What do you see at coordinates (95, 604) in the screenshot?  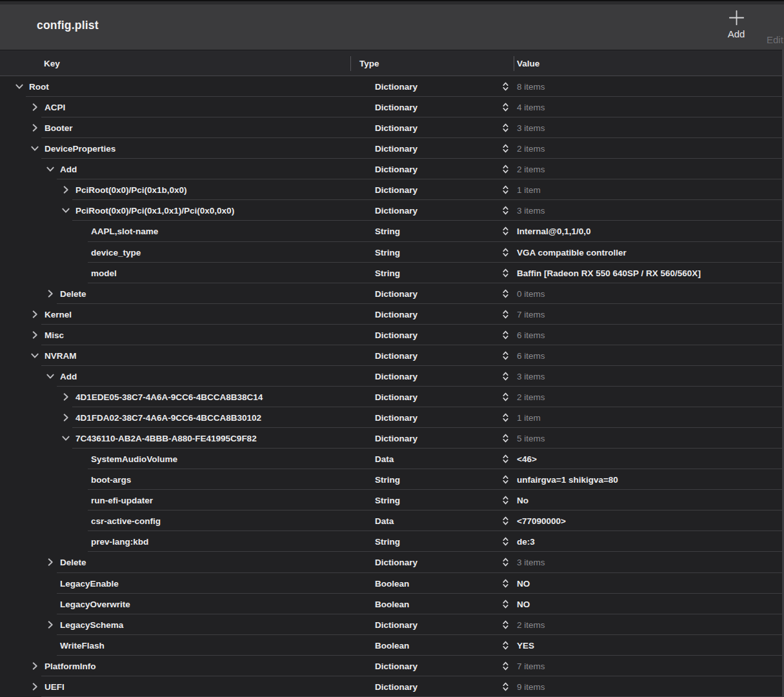 I see `row-key: LegacyOverwrite` at bounding box center [95, 604].